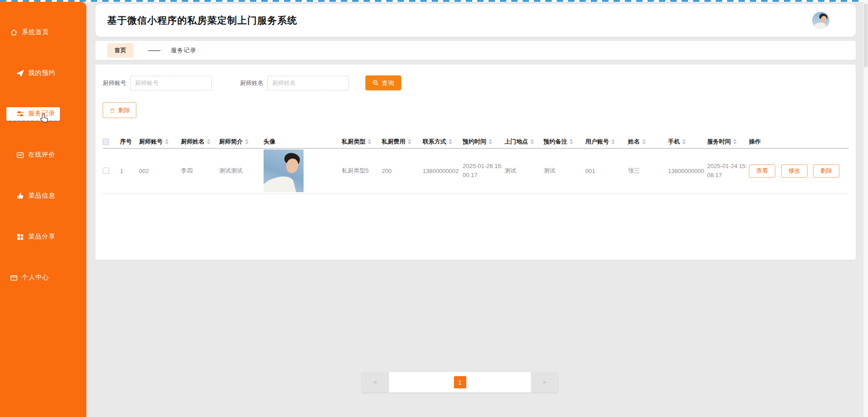 The width and height of the screenshot is (868, 417). I want to click on col-kitchen-type: 私厨类型, so click(362, 142).